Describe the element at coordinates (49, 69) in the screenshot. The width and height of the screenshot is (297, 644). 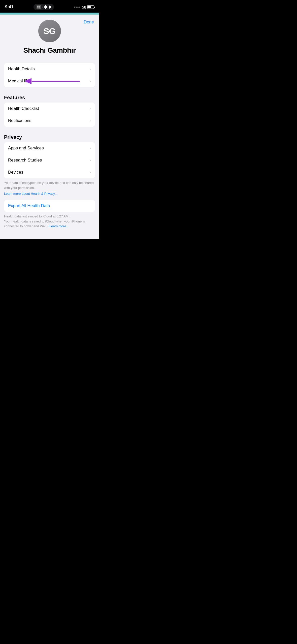
I see `health-details-item: Health Details ›` at that location.